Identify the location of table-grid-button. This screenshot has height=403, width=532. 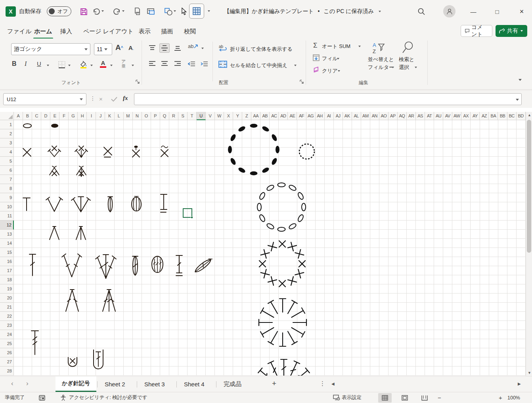
(197, 11).